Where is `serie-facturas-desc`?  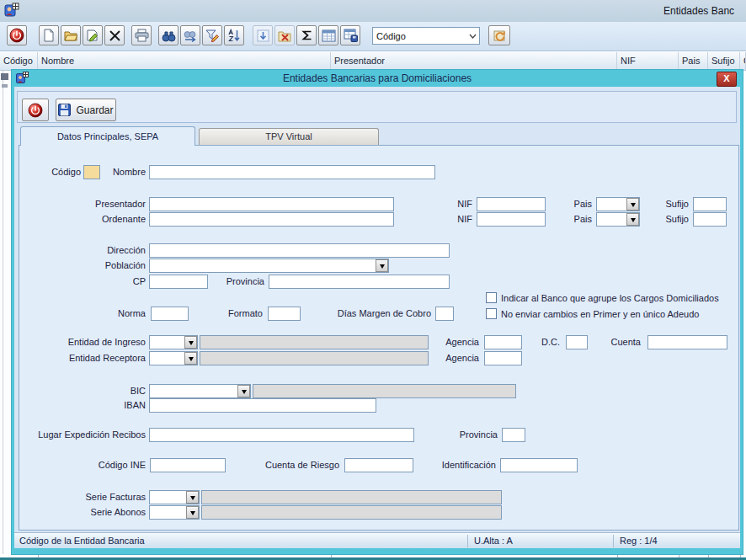
serie-facturas-desc is located at coordinates (352, 497).